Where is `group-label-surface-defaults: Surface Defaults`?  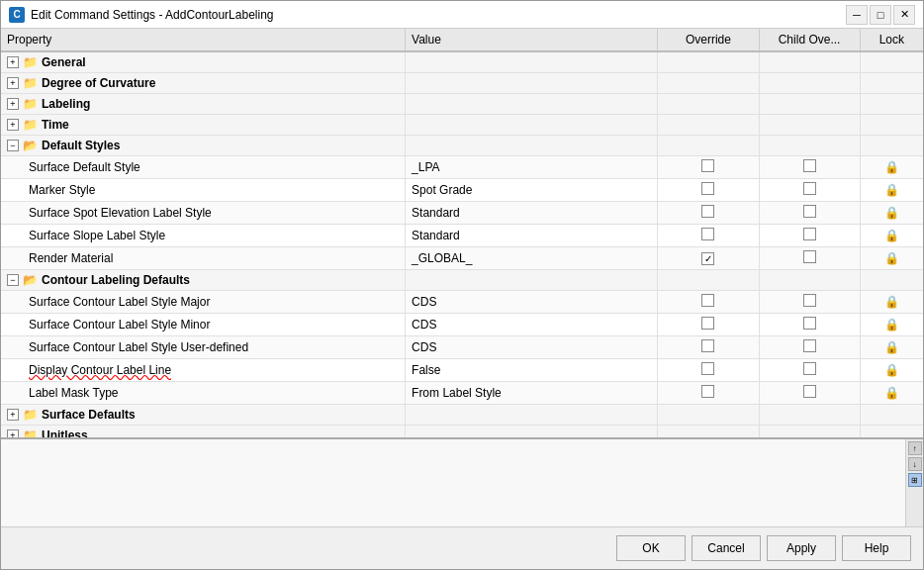 group-label-surface-defaults: Surface Defaults is located at coordinates (89, 415).